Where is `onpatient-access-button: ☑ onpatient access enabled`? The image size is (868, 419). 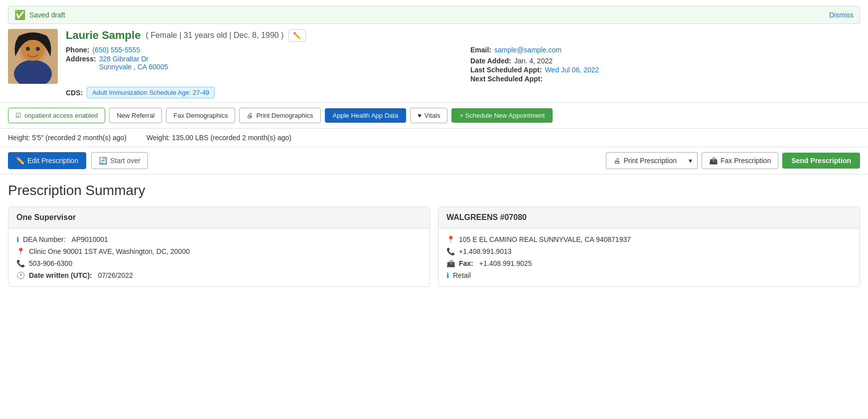 onpatient-access-button: ☑ onpatient access enabled is located at coordinates (57, 116).